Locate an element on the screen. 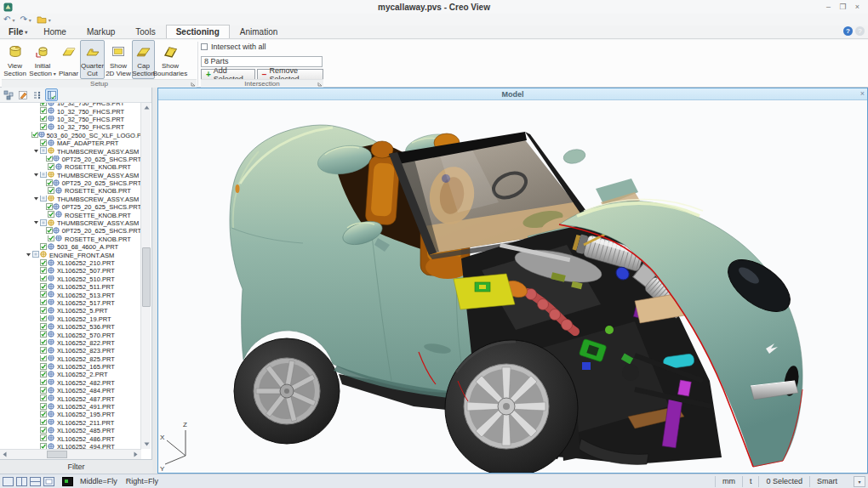 This screenshot has width=868, height=488. checkbox-box is located at coordinates (204, 47).